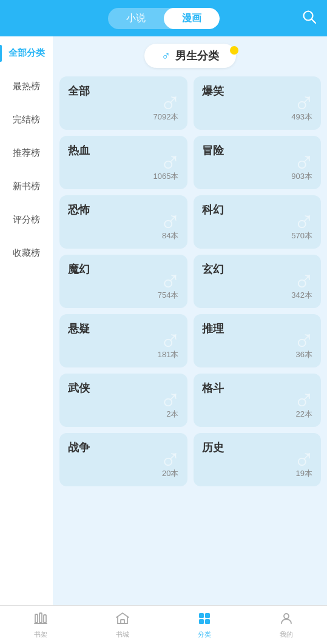 This screenshot has width=327, height=644. What do you see at coordinates (136, 18) in the screenshot?
I see `tab-novel: 小说` at bounding box center [136, 18].